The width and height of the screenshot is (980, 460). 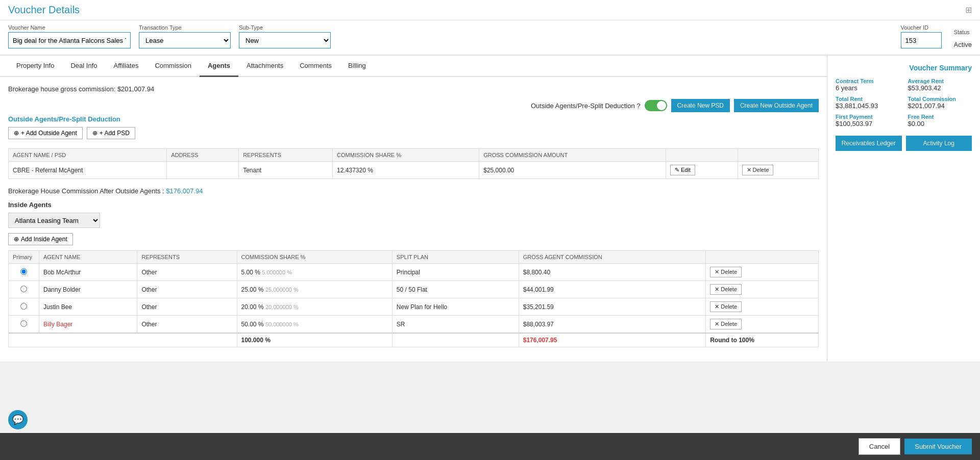 I want to click on inside-agents-label: Inside Agents, so click(x=413, y=205).